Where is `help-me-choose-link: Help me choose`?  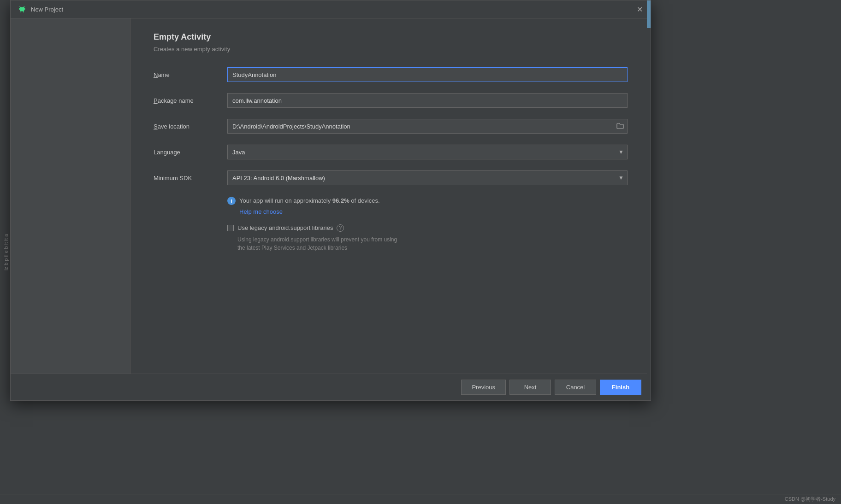 help-me-choose-link: Help me choose is located at coordinates (433, 212).